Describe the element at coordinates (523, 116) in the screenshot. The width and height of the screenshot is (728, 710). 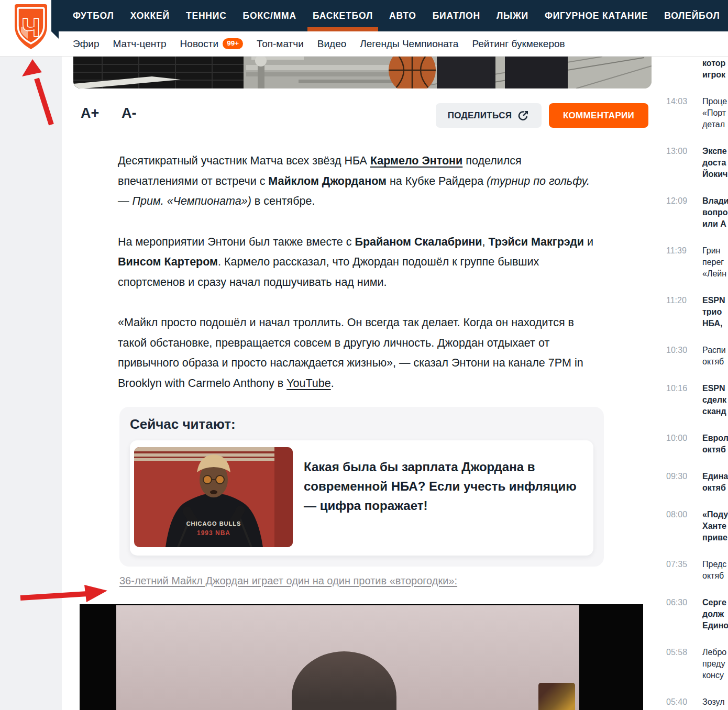
I see `share-icon` at that location.